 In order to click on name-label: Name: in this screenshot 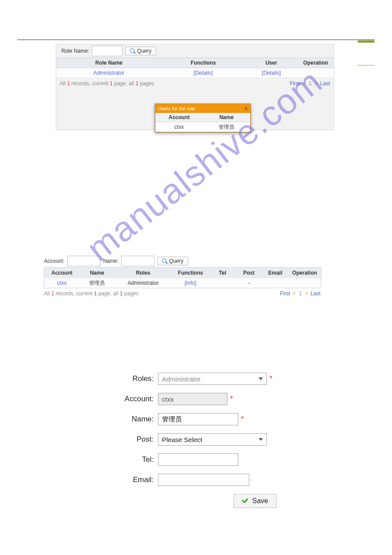, I will do `click(111, 261)`.